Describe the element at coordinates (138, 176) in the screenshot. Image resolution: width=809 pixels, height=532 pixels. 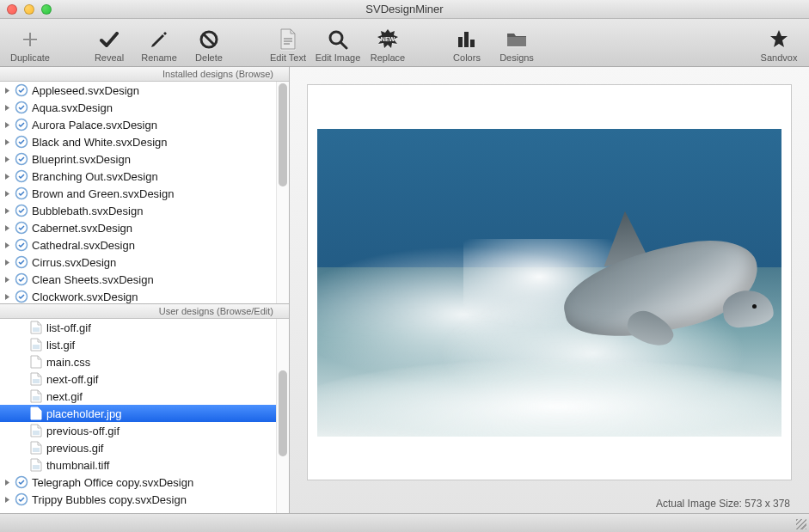
I see `list-item: Branching Out.svxDesign` at that location.